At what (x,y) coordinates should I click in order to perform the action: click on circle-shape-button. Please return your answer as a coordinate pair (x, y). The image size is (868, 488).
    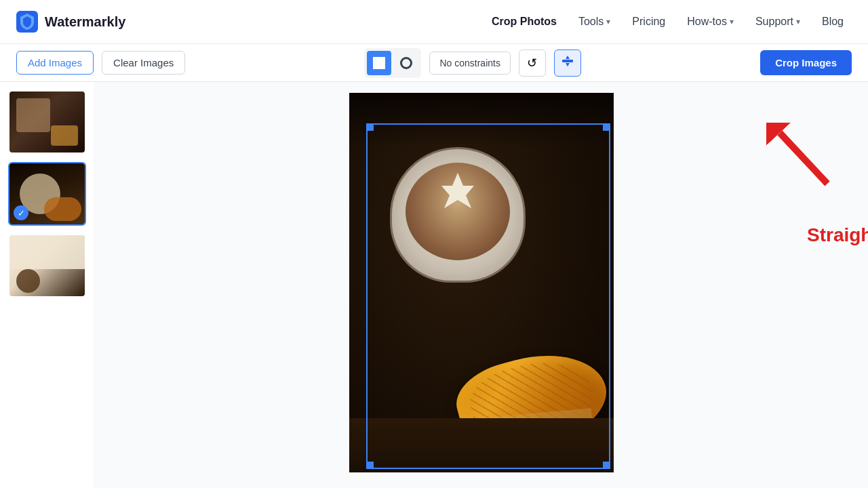
    Looking at the image, I should click on (406, 63).